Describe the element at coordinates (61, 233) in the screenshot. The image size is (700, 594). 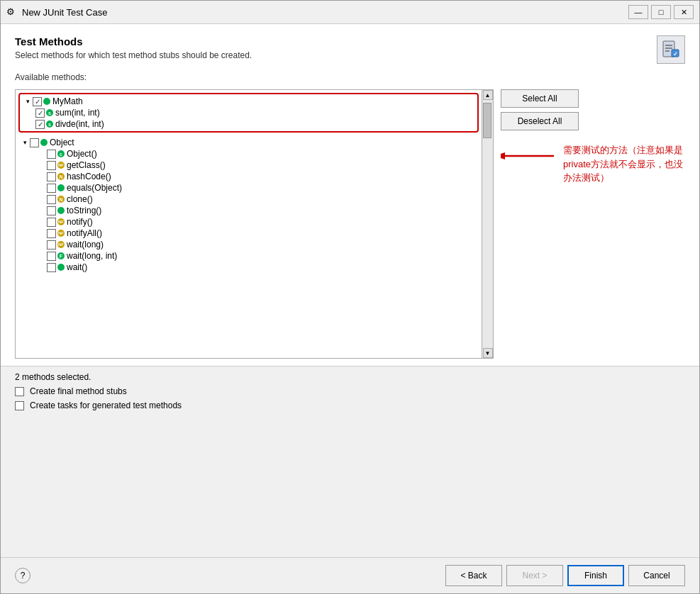
I see `super-notifyall: NF` at that location.